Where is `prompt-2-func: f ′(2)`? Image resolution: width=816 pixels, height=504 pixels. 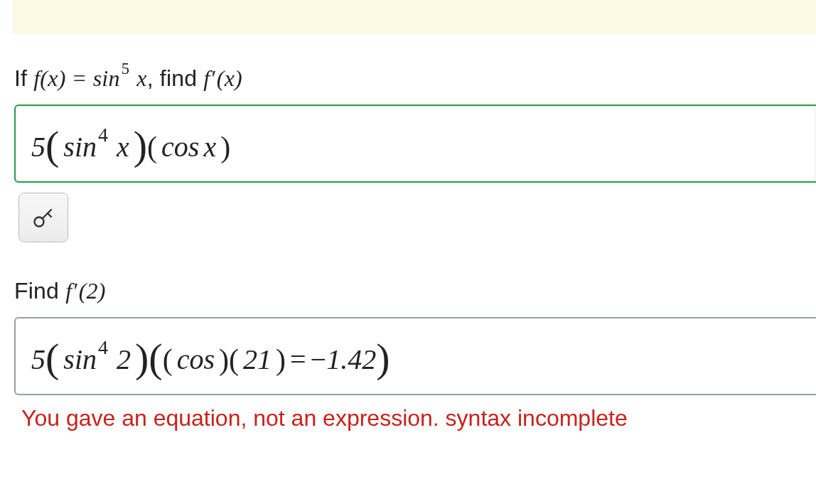 prompt-2-func: f ′(2) is located at coordinates (85, 291).